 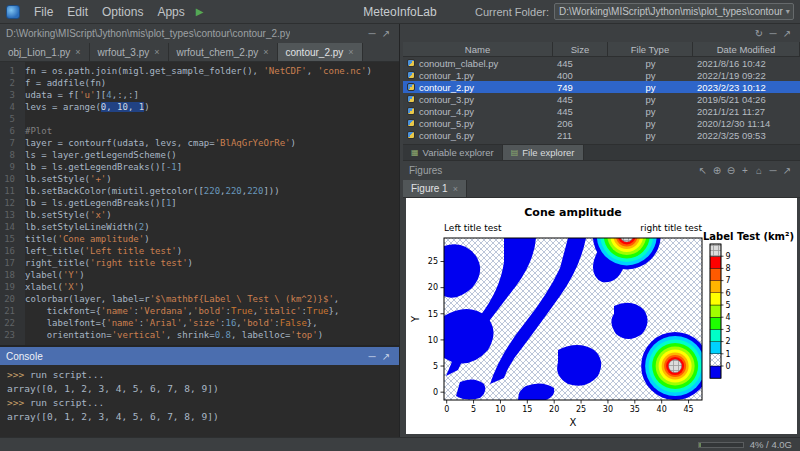 I want to click on editor-tab-bar: obj_Lion_1.py×wrfout_3.py×wrfout_chem_2.…, so click(x=200, y=52).